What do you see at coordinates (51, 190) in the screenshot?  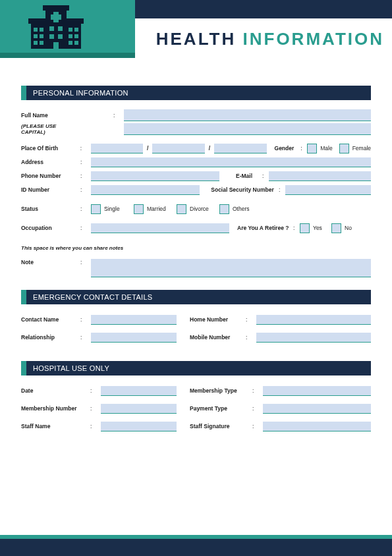 I see `id-label: ID Number` at bounding box center [51, 190].